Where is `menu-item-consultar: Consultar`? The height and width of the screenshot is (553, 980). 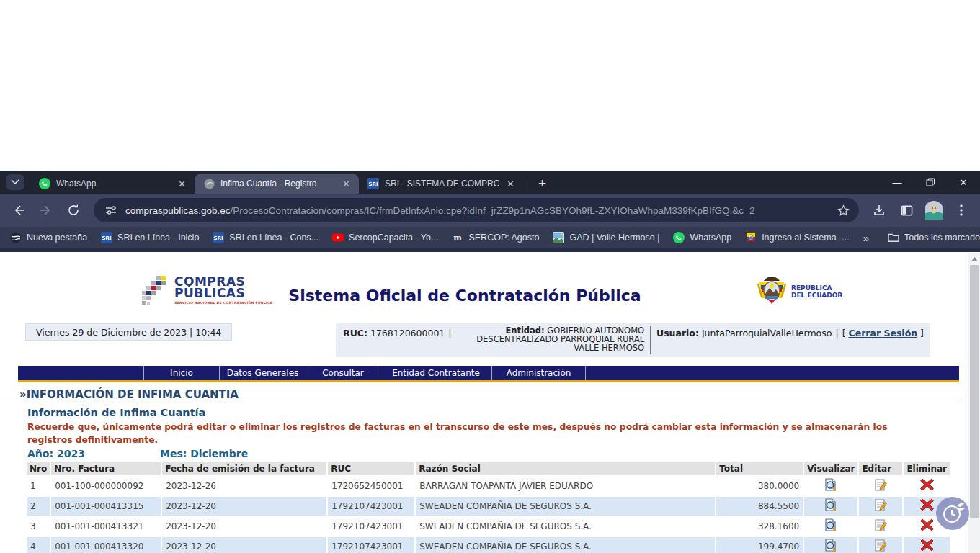
menu-item-consultar: Consultar is located at coordinates (343, 373).